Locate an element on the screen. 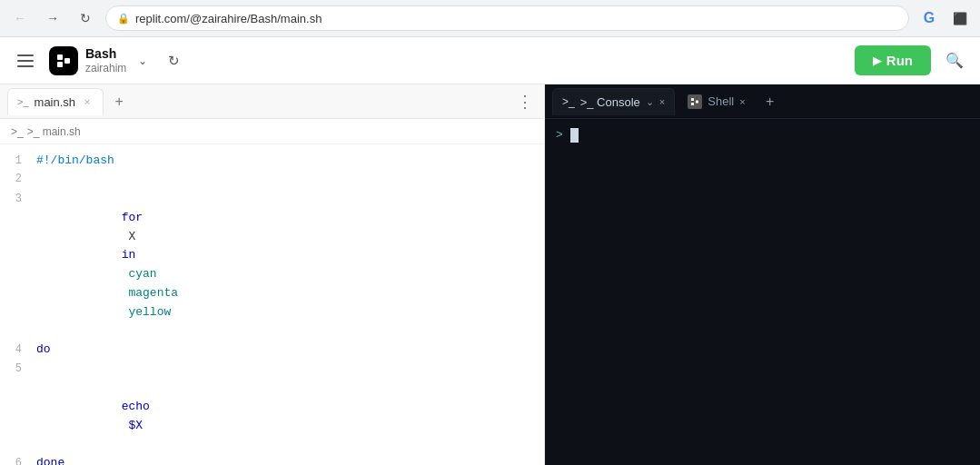 The height and width of the screenshot is (465, 980). repl-user: zairahim is located at coordinates (105, 68).